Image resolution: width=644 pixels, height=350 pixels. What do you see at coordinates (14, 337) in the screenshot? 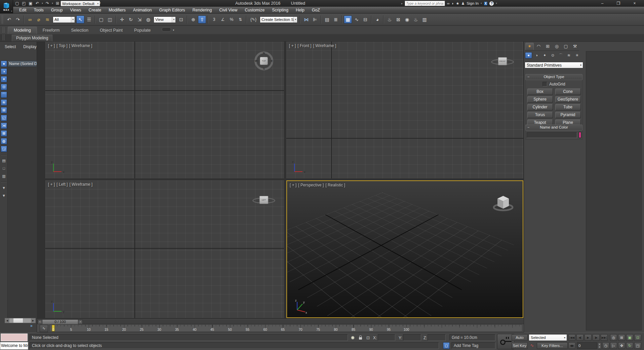
I see `maxscript-macro-recorder` at bounding box center [14, 337].